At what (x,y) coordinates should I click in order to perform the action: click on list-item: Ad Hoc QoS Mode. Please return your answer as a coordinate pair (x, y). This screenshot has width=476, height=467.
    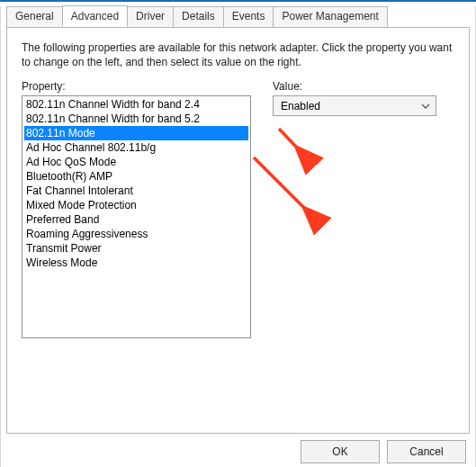
    Looking at the image, I should click on (137, 162).